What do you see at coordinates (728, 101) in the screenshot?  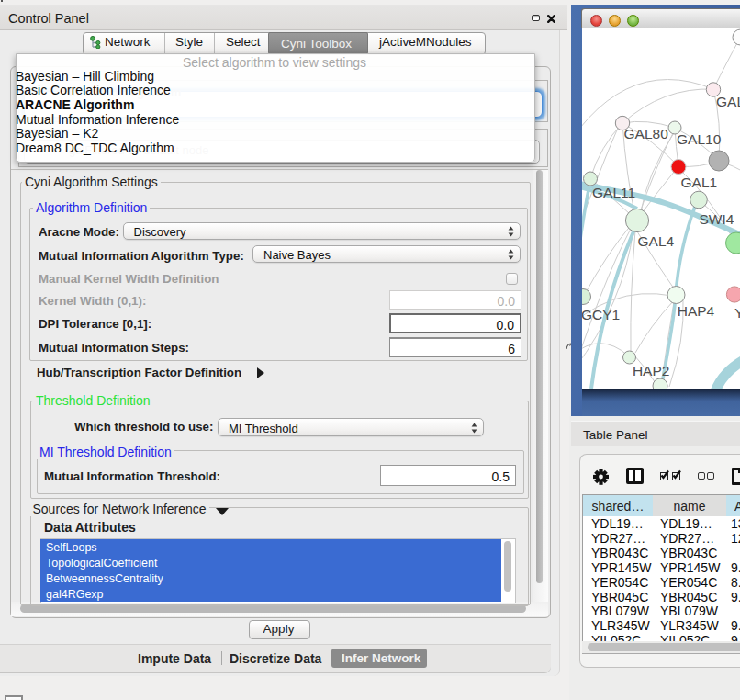 I see `svg-text: GAL7` at bounding box center [728, 101].